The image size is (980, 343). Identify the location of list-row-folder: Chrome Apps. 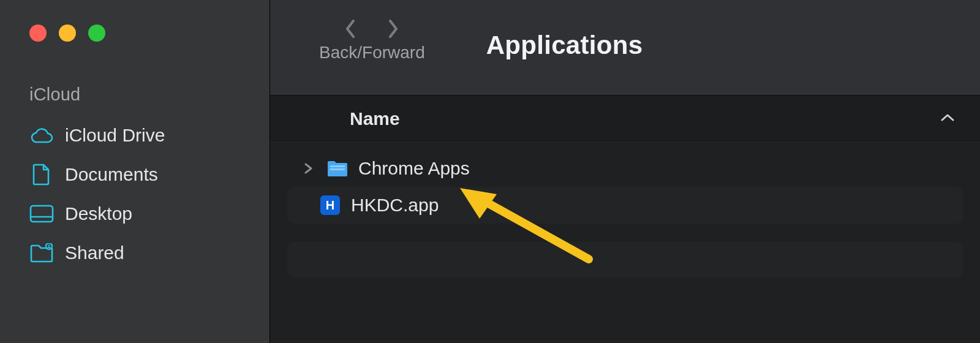
(625, 168).